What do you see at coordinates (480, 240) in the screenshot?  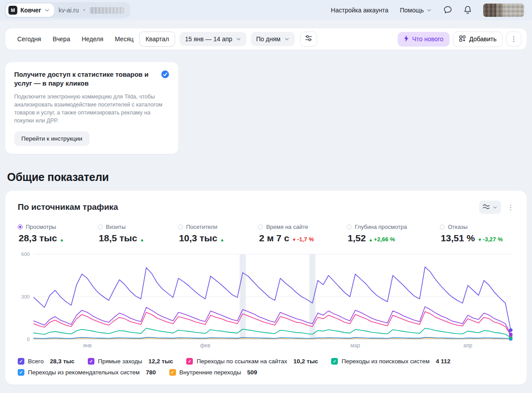 I see `trend-arrow-icon: ▼` at bounding box center [480, 240].